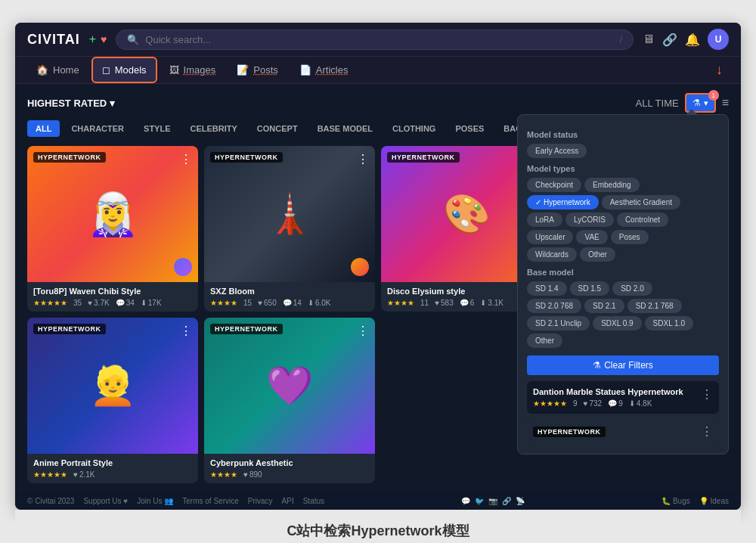  I want to click on likes-3: ♥ 583, so click(445, 303).